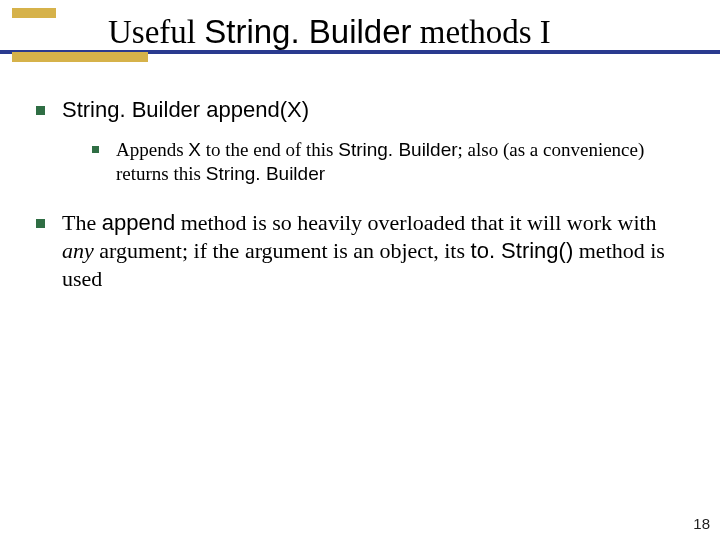 The width and height of the screenshot is (720, 540). I want to click on b1s-t6: String. Builder, so click(266, 174).